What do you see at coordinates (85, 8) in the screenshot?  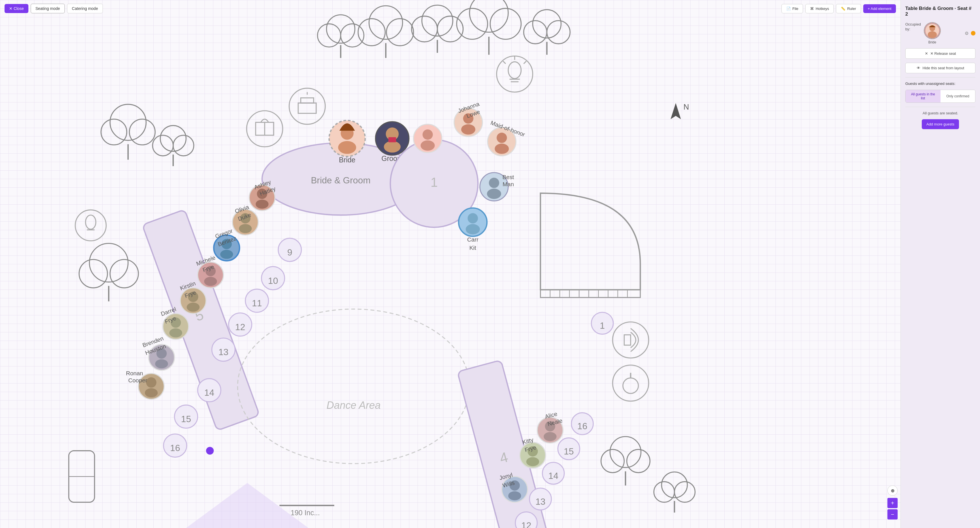 I see `catering-mode-button: Catering mode` at bounding box center [85, 8].